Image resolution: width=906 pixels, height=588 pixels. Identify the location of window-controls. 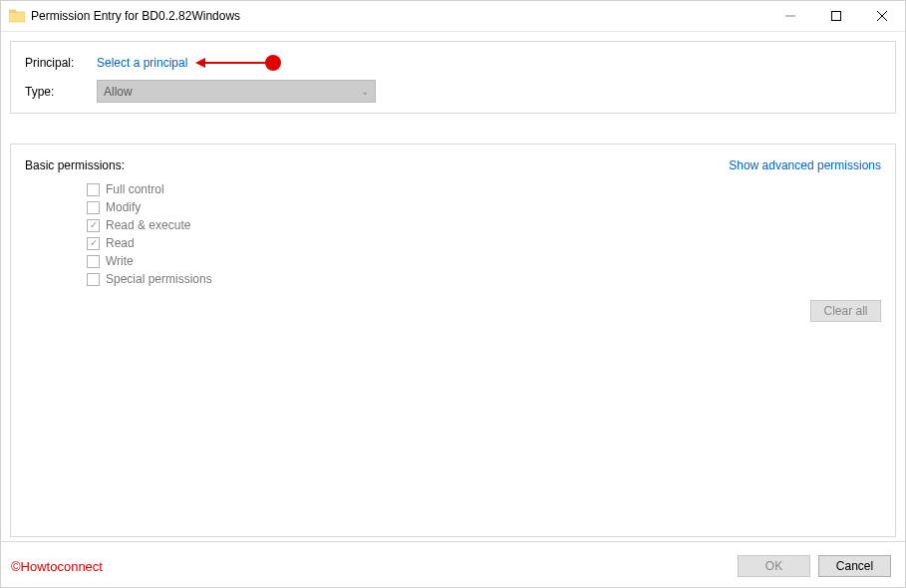
(836, 16).